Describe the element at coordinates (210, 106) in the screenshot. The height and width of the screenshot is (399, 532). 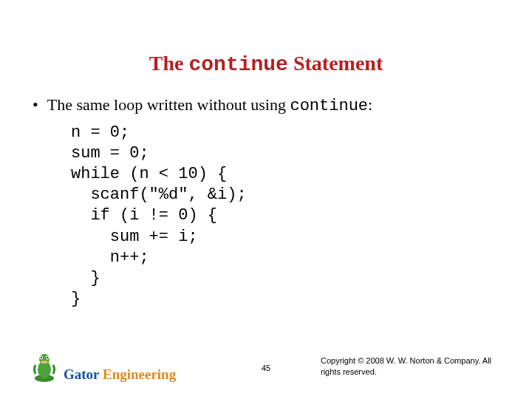
I see `bullet-text: The same loop written without using cont…` at that location.